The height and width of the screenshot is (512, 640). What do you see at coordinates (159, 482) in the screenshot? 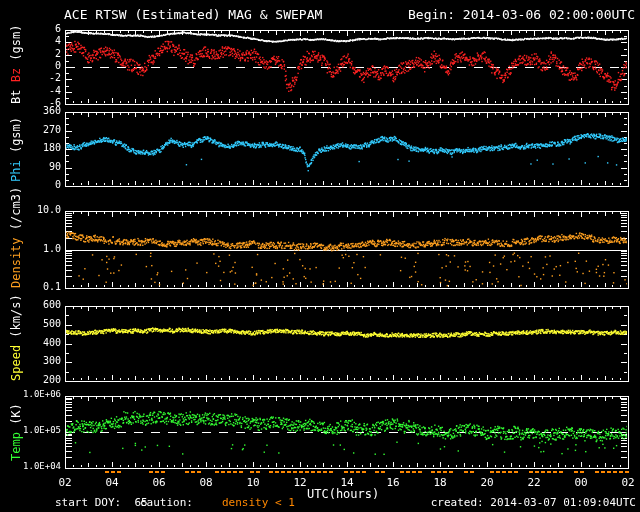
I see `x-tick-label: 06` at bounding box center [159, 482].